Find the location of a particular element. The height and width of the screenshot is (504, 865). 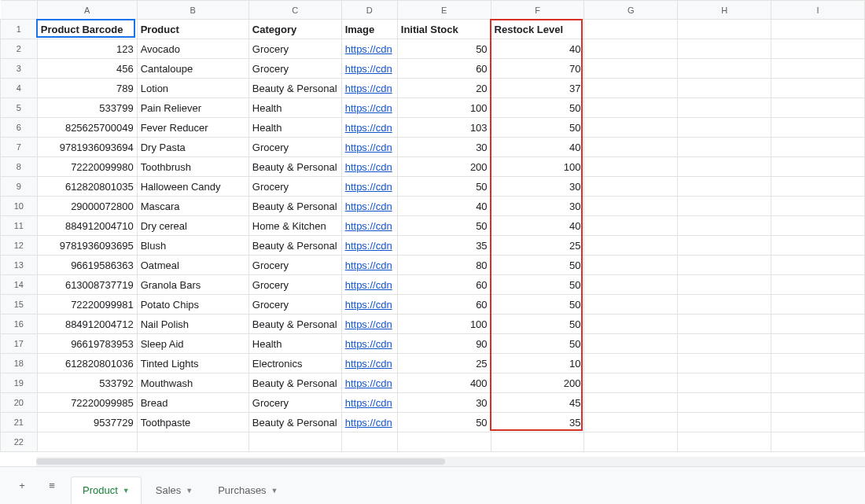

cell-D1: Image is located at coordinates (370, 30).